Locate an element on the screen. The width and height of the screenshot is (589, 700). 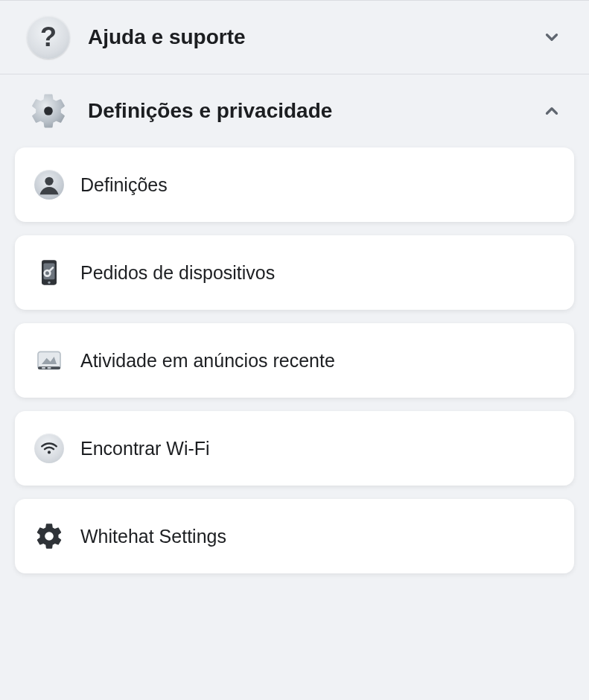
menu-item-whitehat-label: Whitehat Settings is located at coordinates (153, 536).